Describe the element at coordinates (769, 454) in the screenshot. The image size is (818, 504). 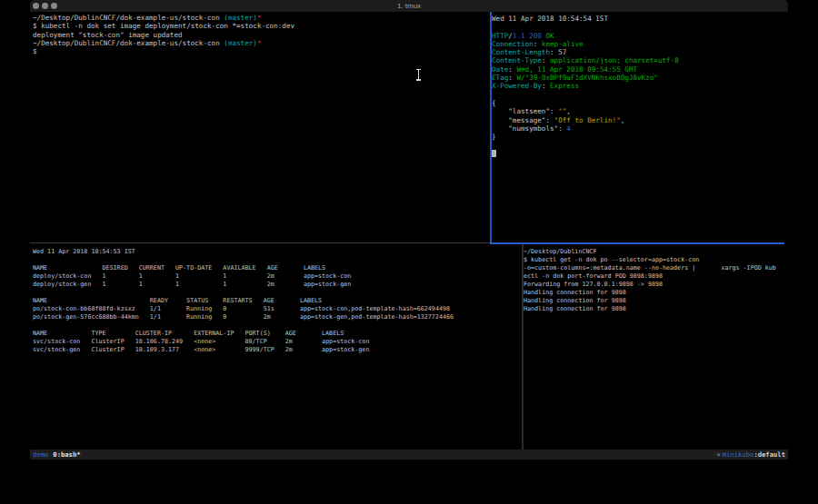
I see `kube-namespace: :default` at that location.